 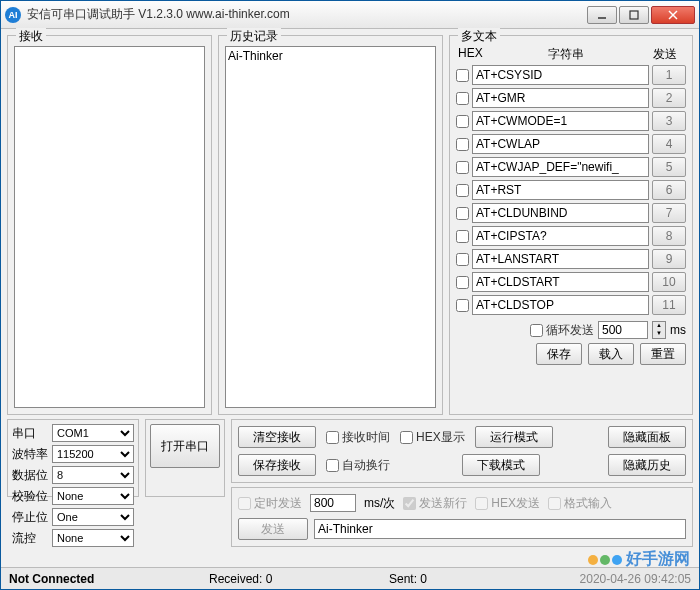 I want to click on col-string: 字符串, so click(x=566, y=54).